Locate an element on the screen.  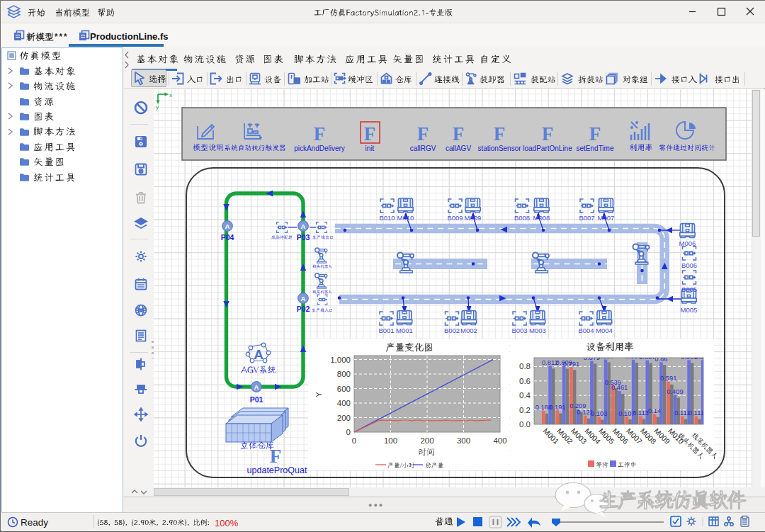
svg-text: B001 is located at coordinates (386, 330).